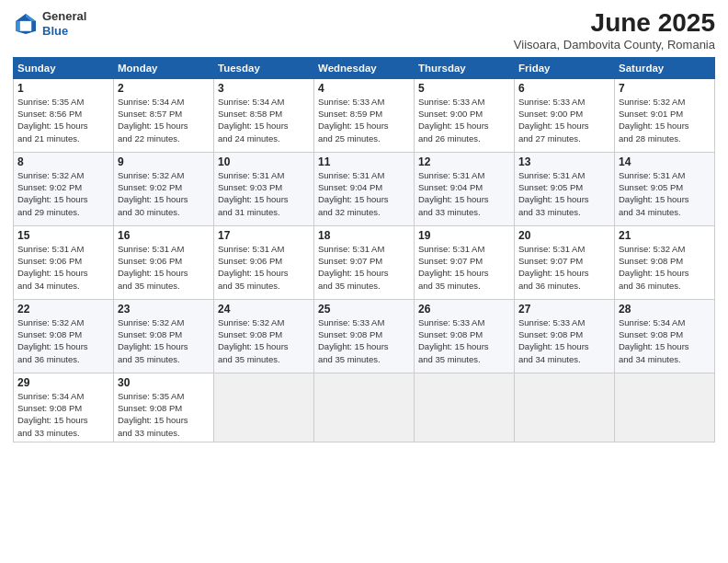 This screenshot has height=563, width=728. I want to click on day-info: Sunrise: 5:33 AM Sunset: 9:00 PM Dayligh…, so click(464, 120).